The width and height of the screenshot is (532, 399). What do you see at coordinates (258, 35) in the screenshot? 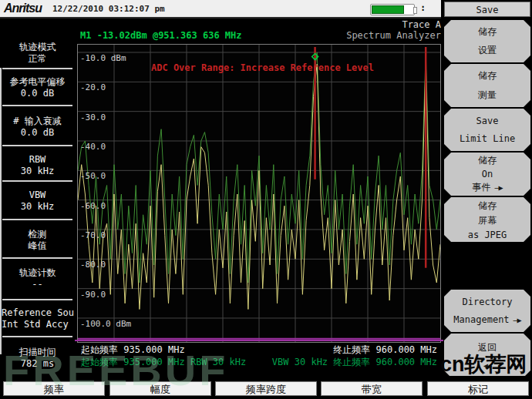
I see `analyzer-mode-label: Spectrum Analyzer` at bounding box center [258, 35].